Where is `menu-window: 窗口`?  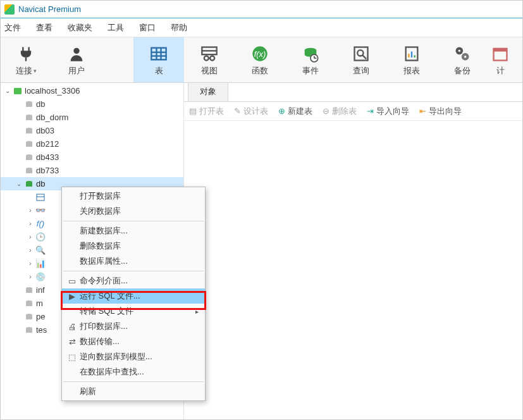
menu-window: 窗口 is located at coordinates (147, 28).